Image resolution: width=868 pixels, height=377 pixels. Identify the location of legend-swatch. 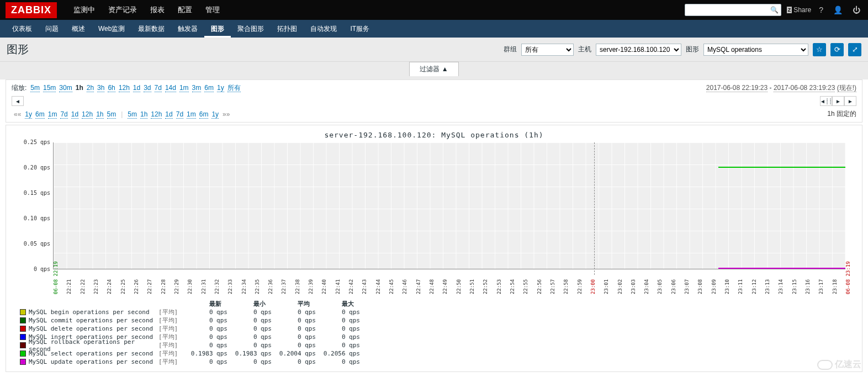
(23, 346).